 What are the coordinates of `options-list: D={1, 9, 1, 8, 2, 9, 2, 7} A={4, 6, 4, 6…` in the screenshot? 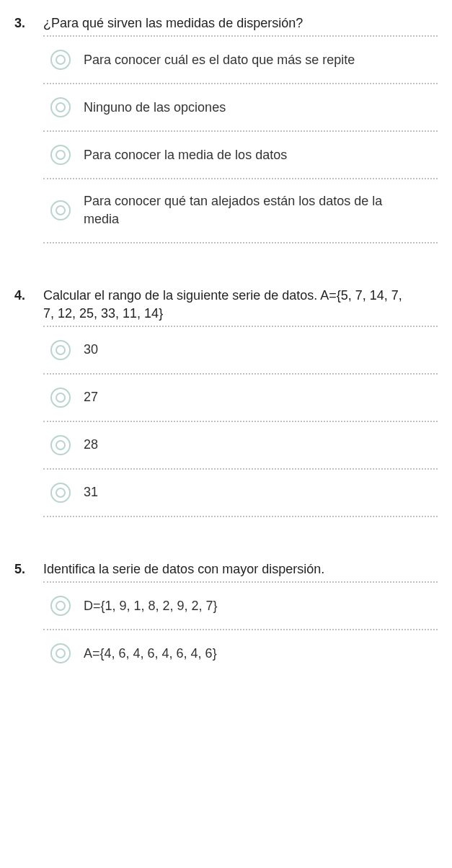 It's located at (226, 630).